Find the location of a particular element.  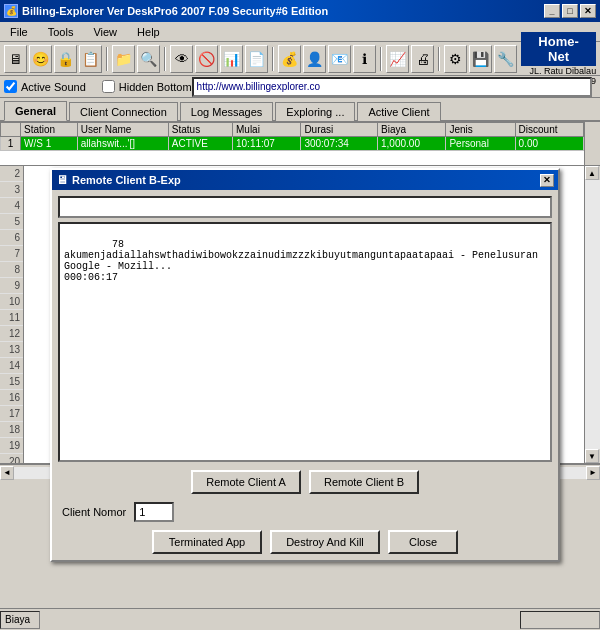

destroy-and-kill-button: Destroy And Kill is located at coordinates (325, 542).